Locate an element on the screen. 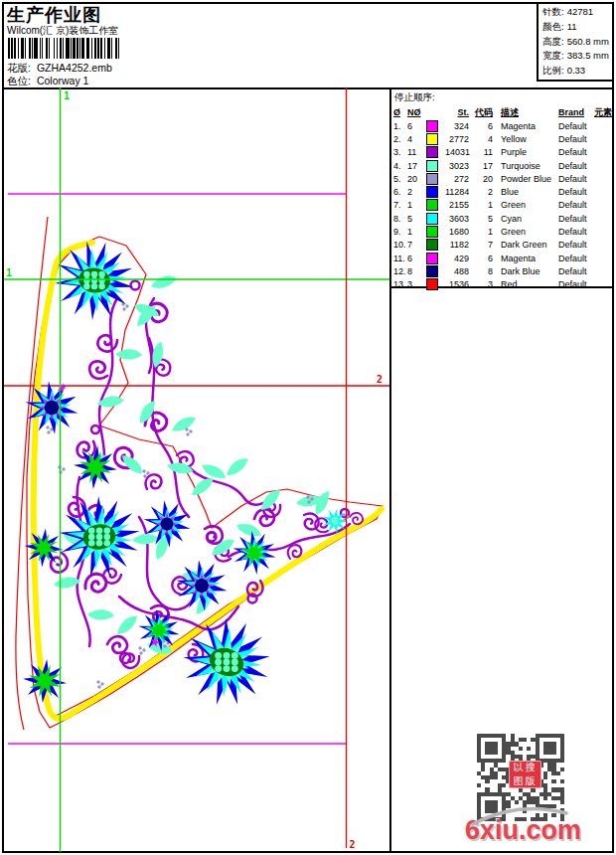 This screenshot has height=855, width=616. table-row: 12.84888Dark BlueDefault is located at coordinates (503, 270).